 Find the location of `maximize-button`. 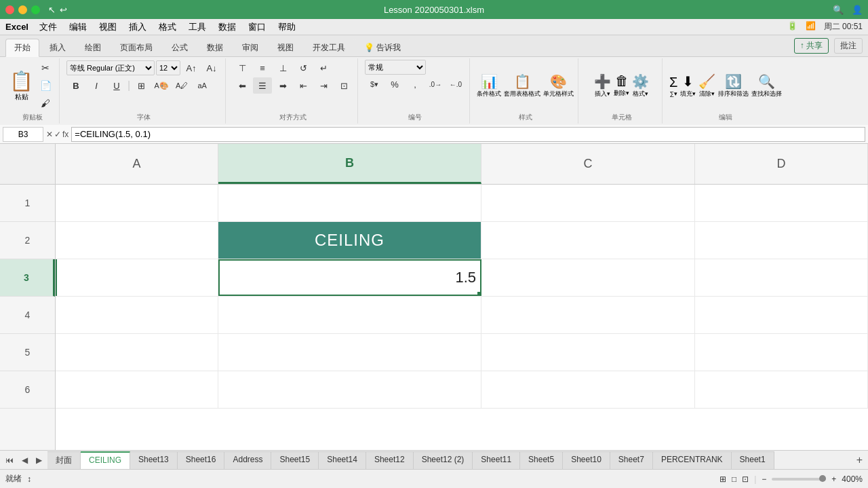

maximize-button is located at coordinates (35, 10).